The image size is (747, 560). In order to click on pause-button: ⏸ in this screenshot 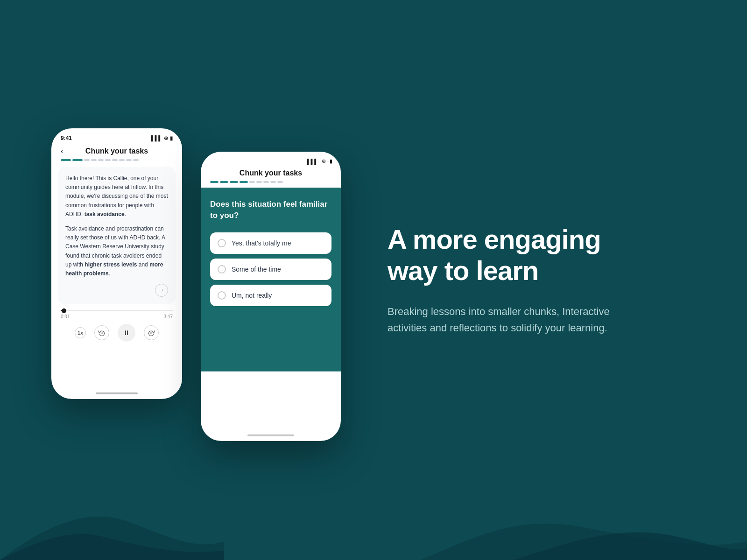, I will do `click(127, 333)`.